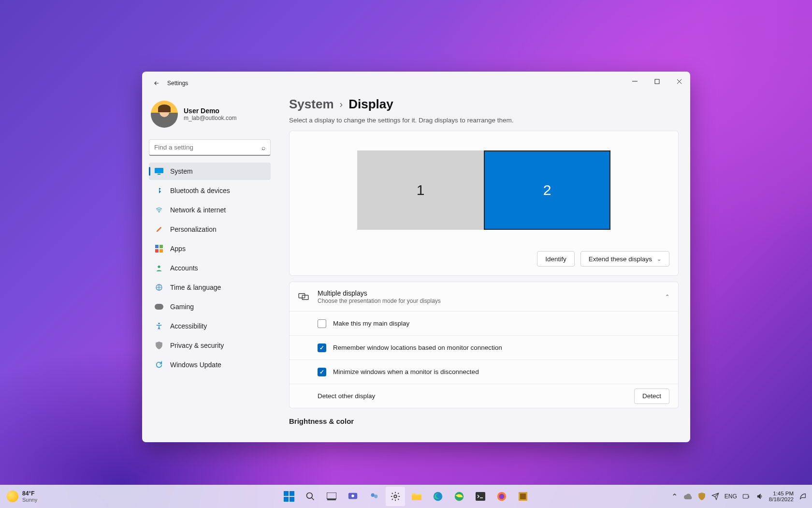 This screenshot has width=812, height=508. Describe the element at coordinates (197, 345) in the screenshot. I see `nav-label: Privacy & security` at that location.